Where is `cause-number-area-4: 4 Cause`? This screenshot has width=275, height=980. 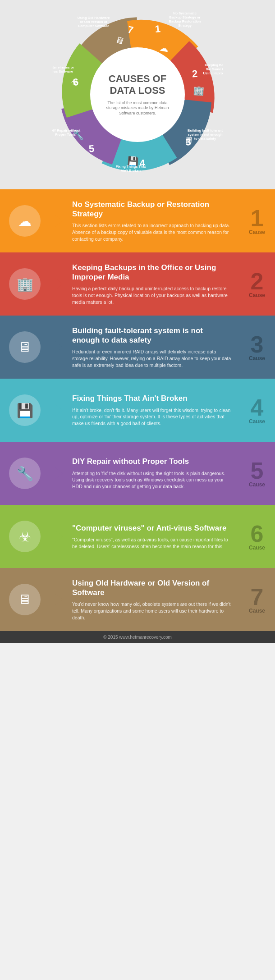 cause-number-area-4: 4 Cause is located at coordinates (257, 410).